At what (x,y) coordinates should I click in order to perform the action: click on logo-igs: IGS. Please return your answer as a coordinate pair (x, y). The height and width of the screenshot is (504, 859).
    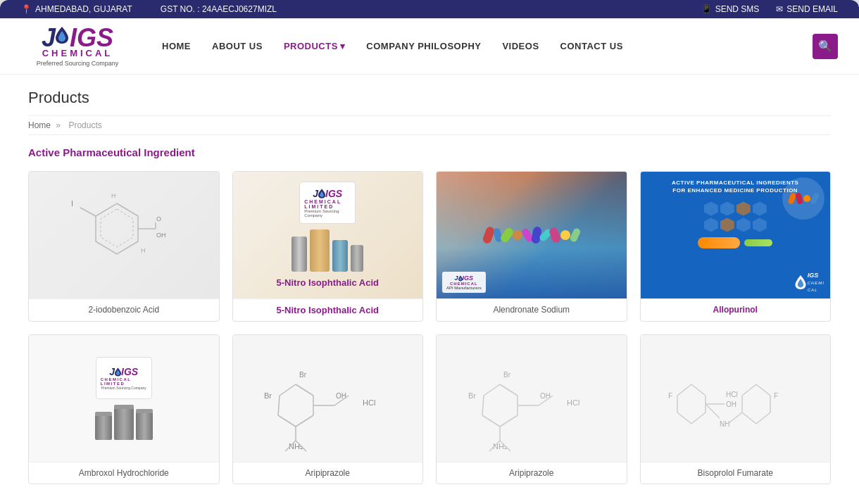
    Looking at the image, I should click on (92, 38).